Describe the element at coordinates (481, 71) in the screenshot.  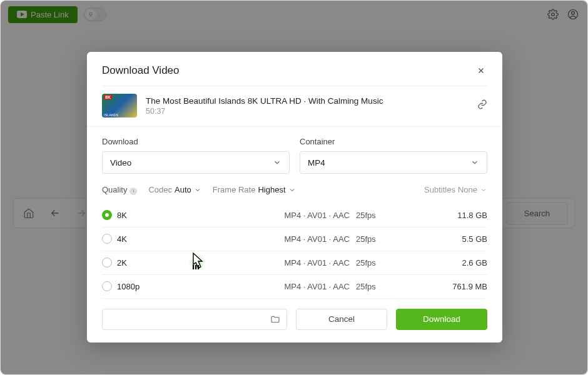
I see `close-button` at that location.